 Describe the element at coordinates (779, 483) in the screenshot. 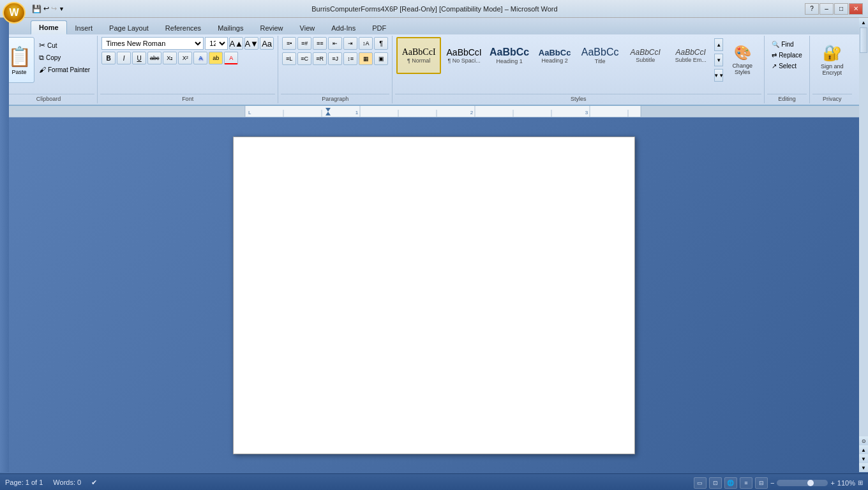

I see `status-right: ▭ ⊡ 🌐 ≡ ⊟ − + 110% ⊞` at that location.